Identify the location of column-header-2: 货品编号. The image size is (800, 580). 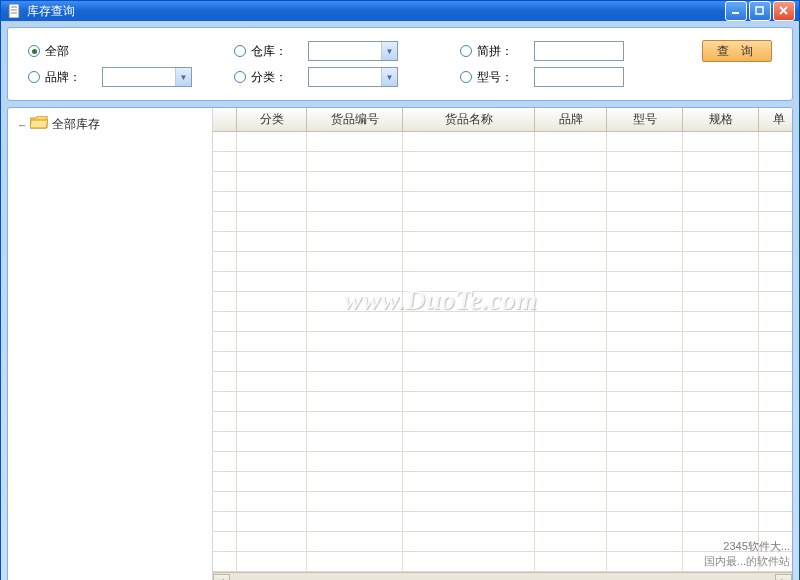
(355, 120).